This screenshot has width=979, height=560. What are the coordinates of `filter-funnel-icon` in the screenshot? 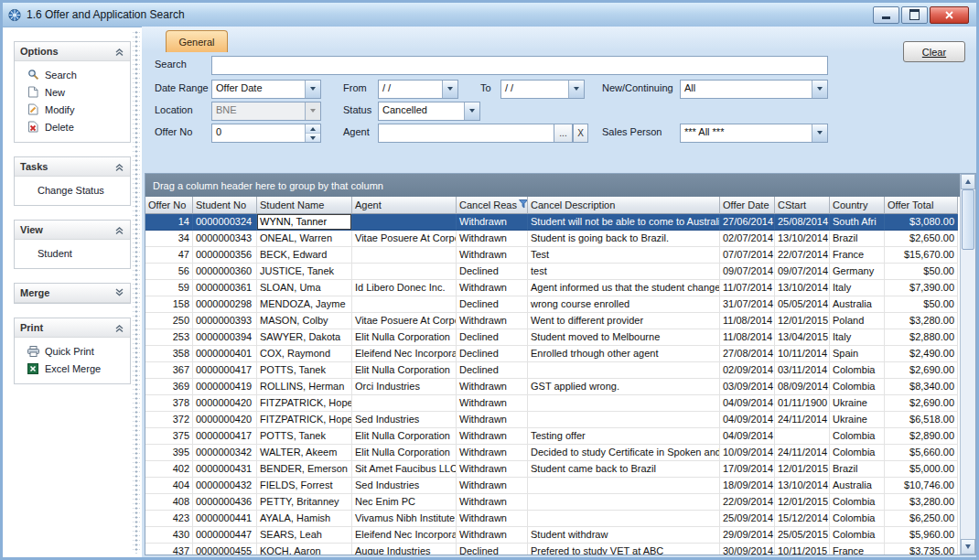 It's located at (523, 205).